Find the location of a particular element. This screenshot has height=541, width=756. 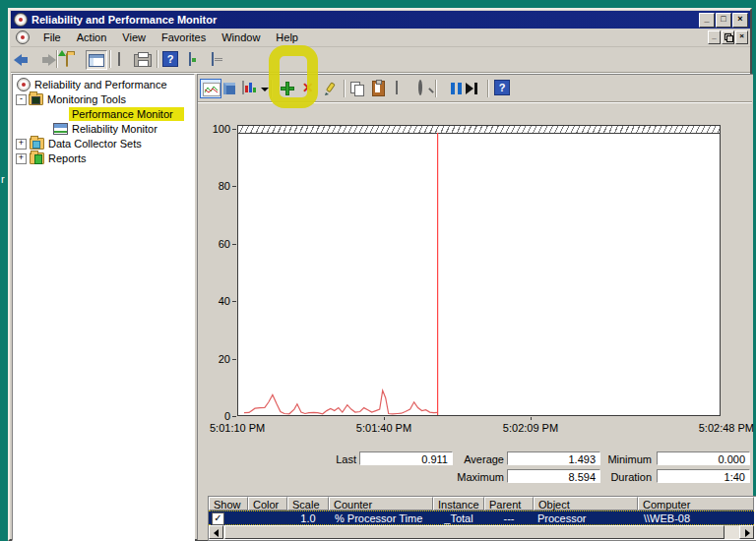

column-header-scale: Scale is located at coordinates (308, 504).